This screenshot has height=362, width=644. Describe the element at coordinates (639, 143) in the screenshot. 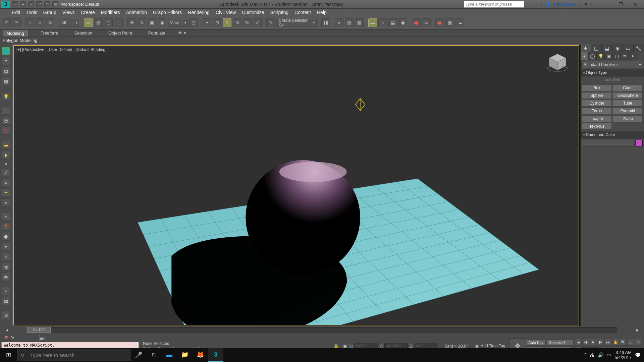

I see `object-color-swatch` at that location.